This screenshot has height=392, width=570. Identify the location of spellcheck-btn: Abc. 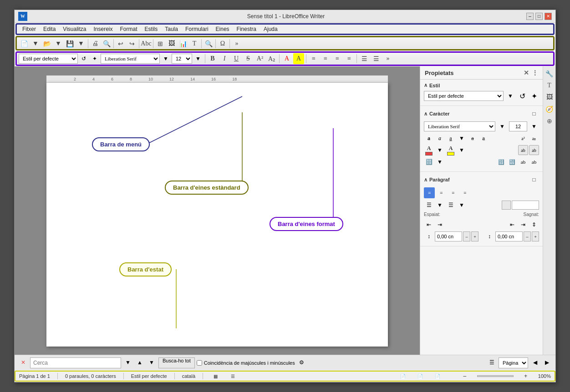
(146, 44).